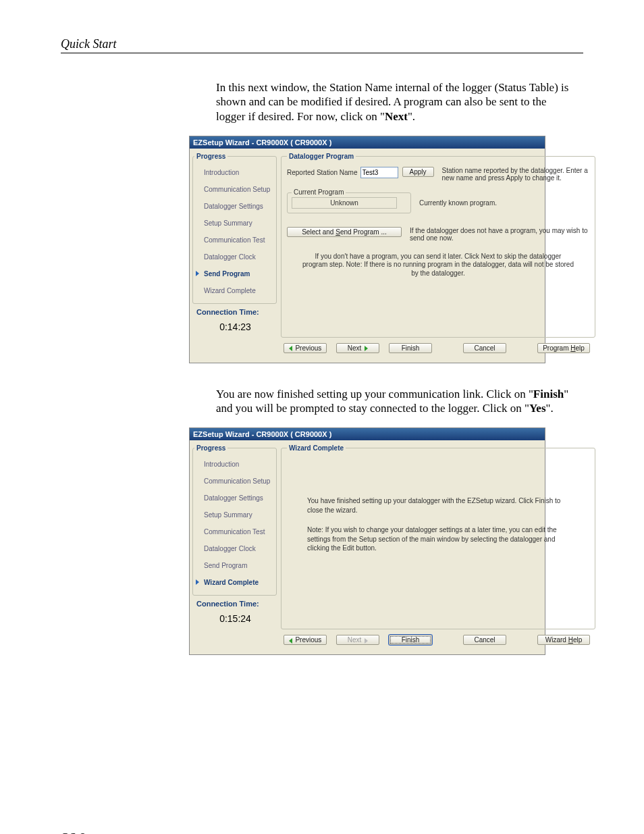  What do you see at coordinates (323, 173) in the screenshot?
I see `station-name-label: Reported Station Name` at bounding box center [323, 173].